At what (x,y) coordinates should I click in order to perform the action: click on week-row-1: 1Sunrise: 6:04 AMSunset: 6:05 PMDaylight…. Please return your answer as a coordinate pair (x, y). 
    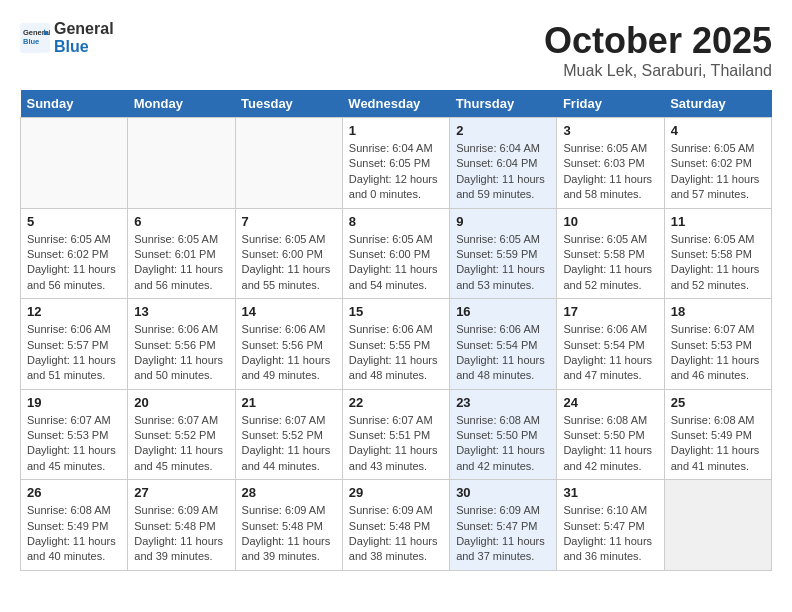
    Looking at the image, I should click on (396, 164).